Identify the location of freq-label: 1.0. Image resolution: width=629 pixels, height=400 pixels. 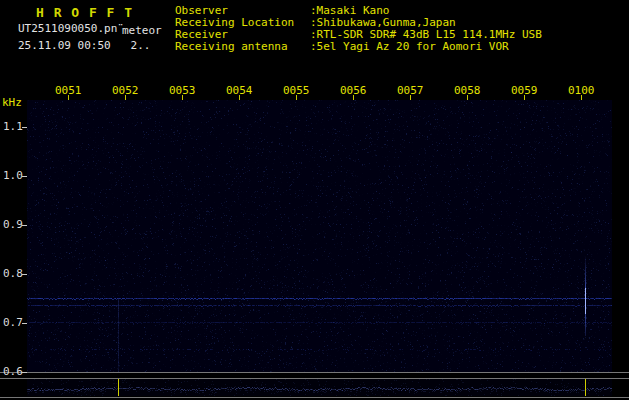
(13, 176).